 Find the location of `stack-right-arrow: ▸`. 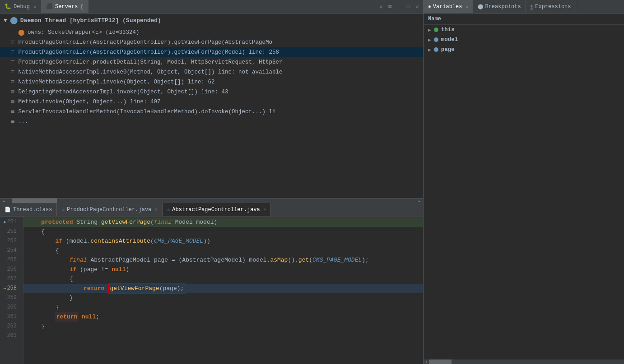

stack-right-arrow: ▸ is located at coordinates (419, 201).